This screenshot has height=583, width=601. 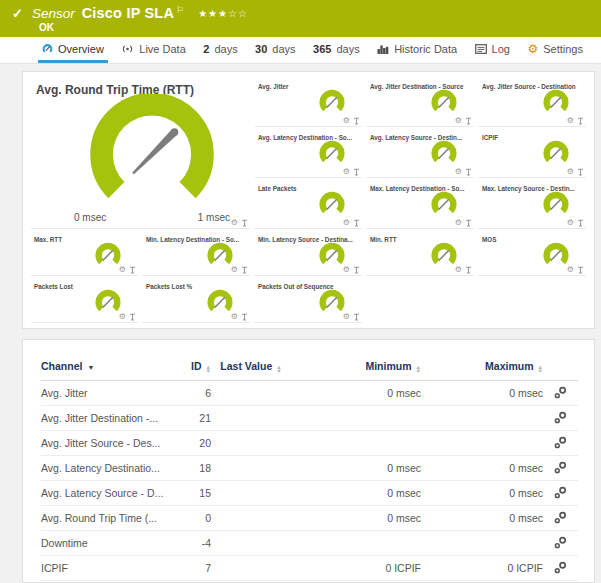 What do you see at coordinates (310, 518) in the screenshot?
I see `table-row: Avg. Round Trip Time (... 0 0 msec 0 mse…` at bounding box center [310, 518].